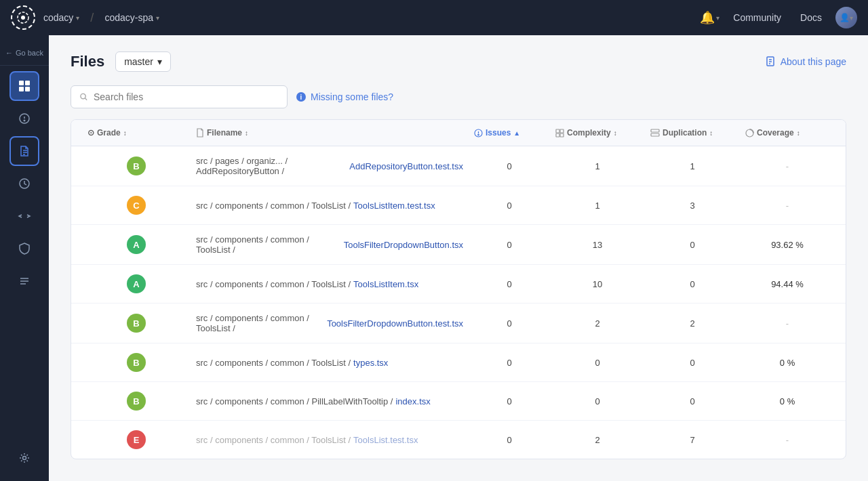  I want to click on svg-text: i, so click(301, 98).